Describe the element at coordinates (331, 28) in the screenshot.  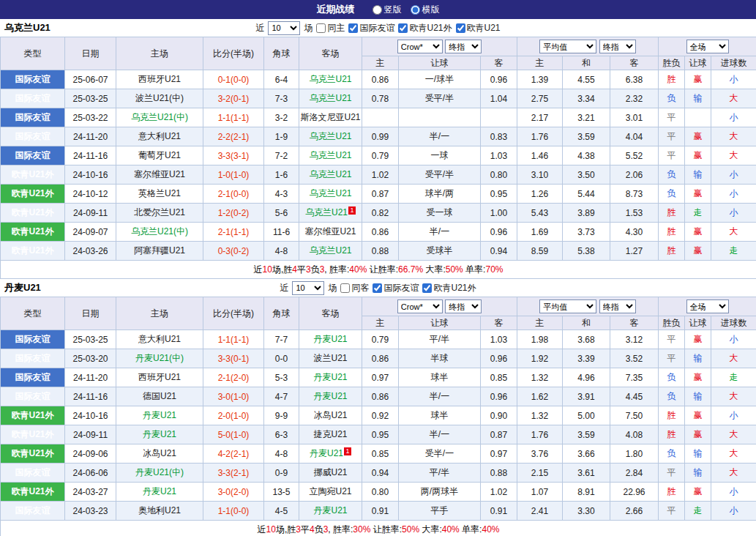
I see `filter-checkbox-0: 同主` at that location.